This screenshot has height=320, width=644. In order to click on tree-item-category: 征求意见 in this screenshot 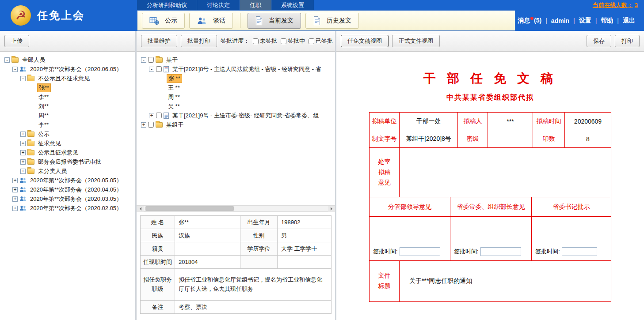, I will do `click(68, 143)`.